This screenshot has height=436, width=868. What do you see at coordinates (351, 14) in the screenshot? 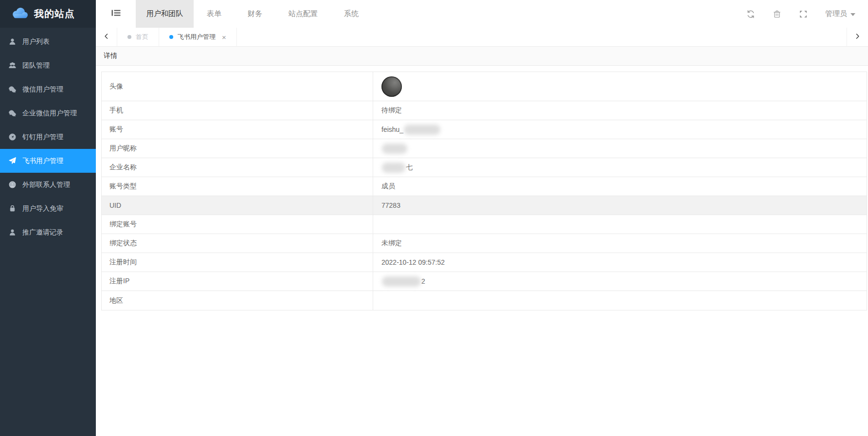
I see `top-nav-tab-label: 系统` at bounding box center [351, 14].